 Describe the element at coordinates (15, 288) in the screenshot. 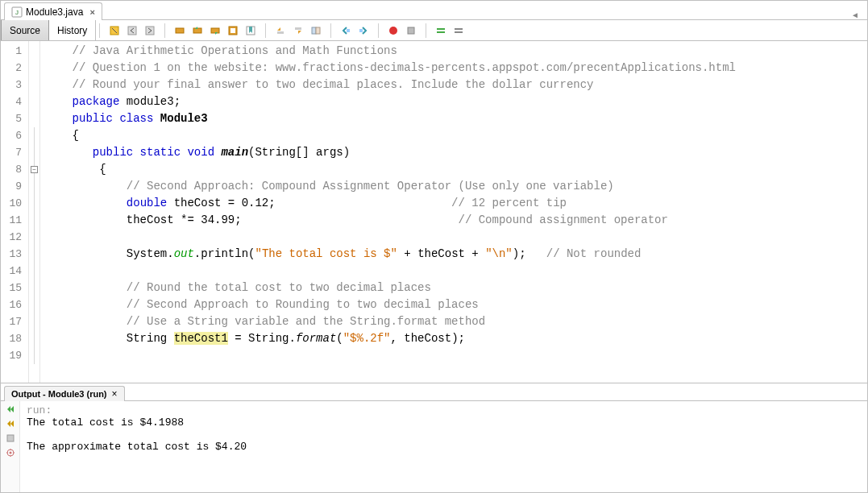

I see `line-number: 15` at that location.